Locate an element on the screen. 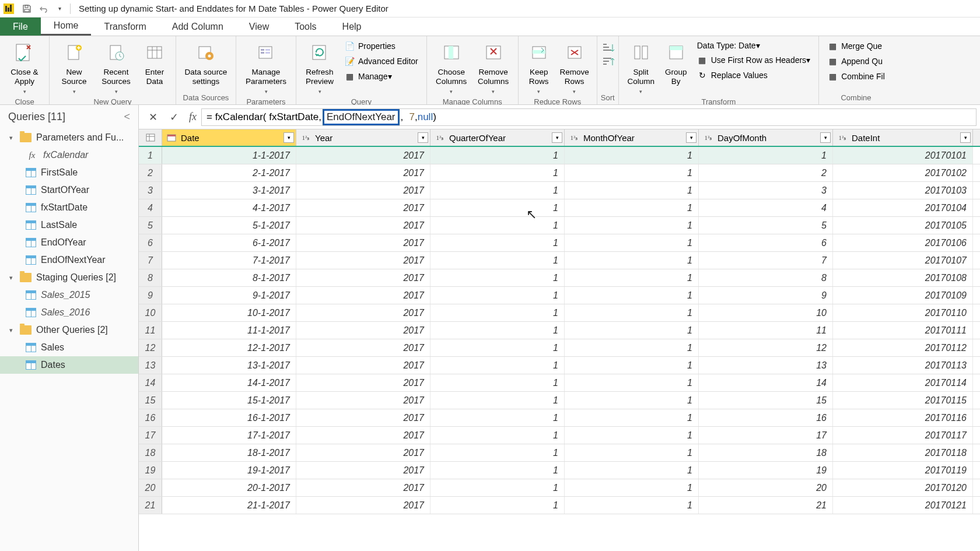  table-row: 77-1-2017201711720170107 is located at coordinates (559, 261).